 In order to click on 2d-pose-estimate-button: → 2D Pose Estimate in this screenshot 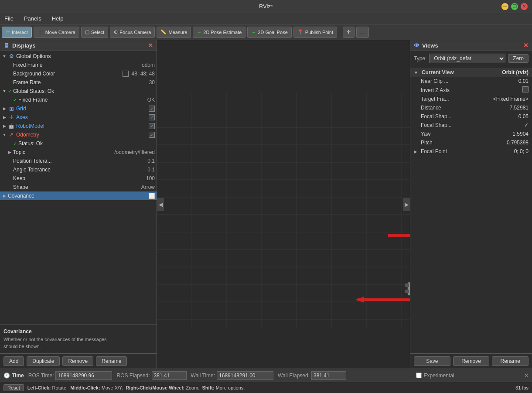, I will do `click(219, 32)`.